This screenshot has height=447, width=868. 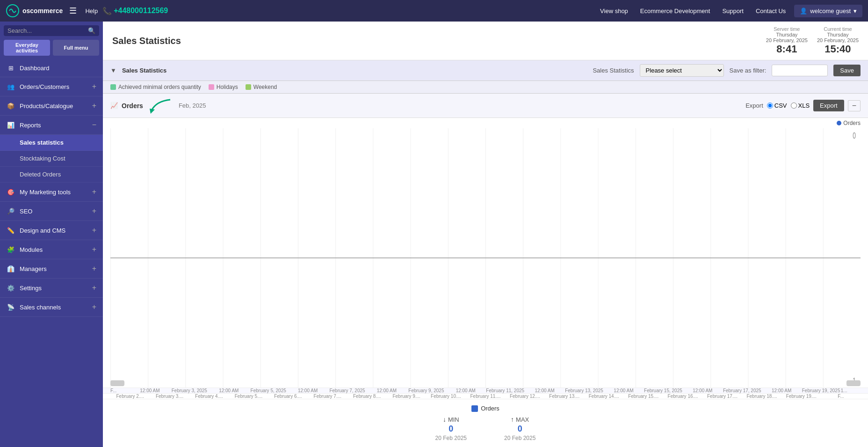 What do you see at coordinates (11, 288) in the screenshot?
I see `settings-icon: ⚙️` at bounding box center [11, 288].